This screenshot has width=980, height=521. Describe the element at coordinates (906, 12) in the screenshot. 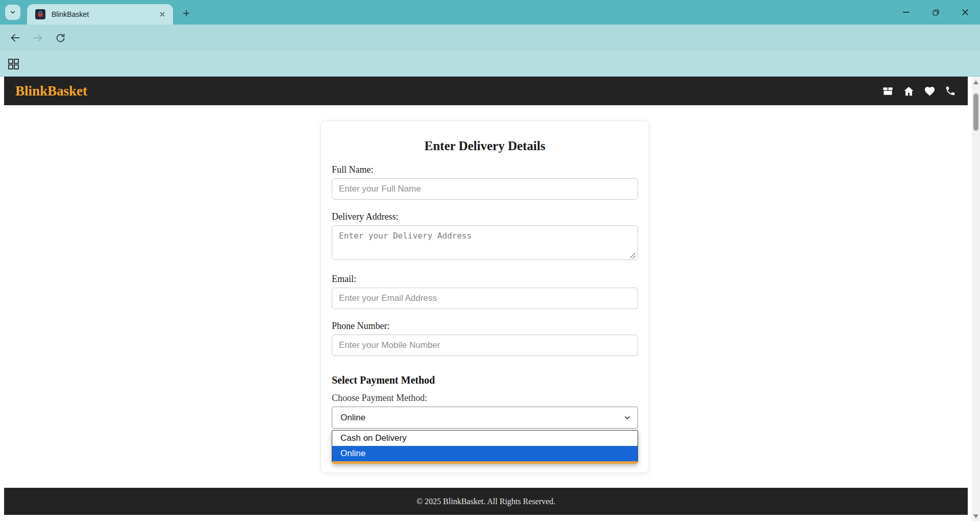

I see `minimize-icon` at that location.